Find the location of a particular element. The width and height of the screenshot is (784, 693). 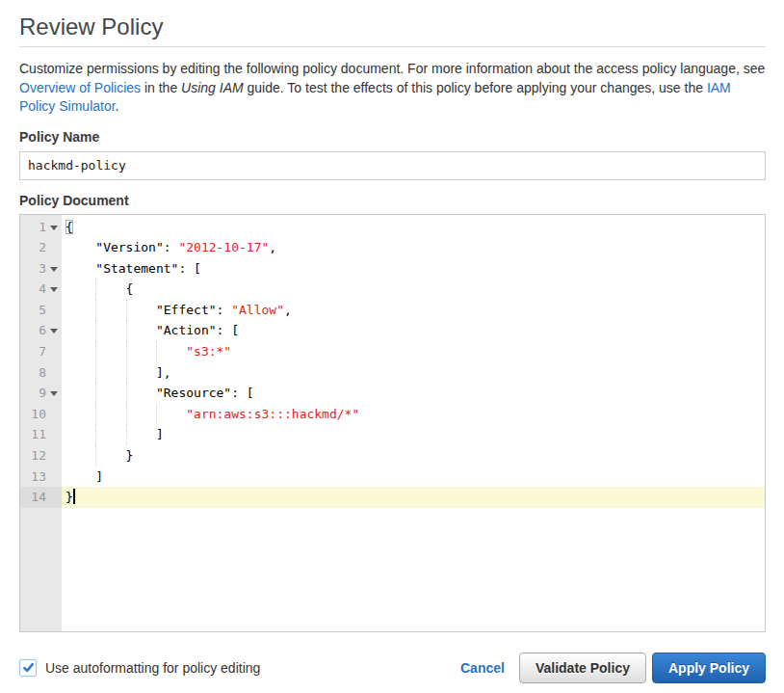

line-number: 14 is located at coordinates (39, 497).